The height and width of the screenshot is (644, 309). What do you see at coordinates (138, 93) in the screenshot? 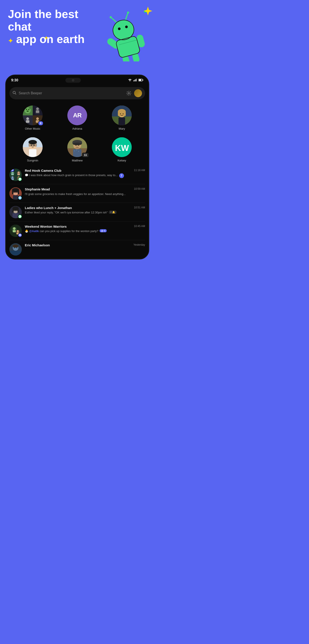
I see `user-avatar` at bounding box center [138, 93].